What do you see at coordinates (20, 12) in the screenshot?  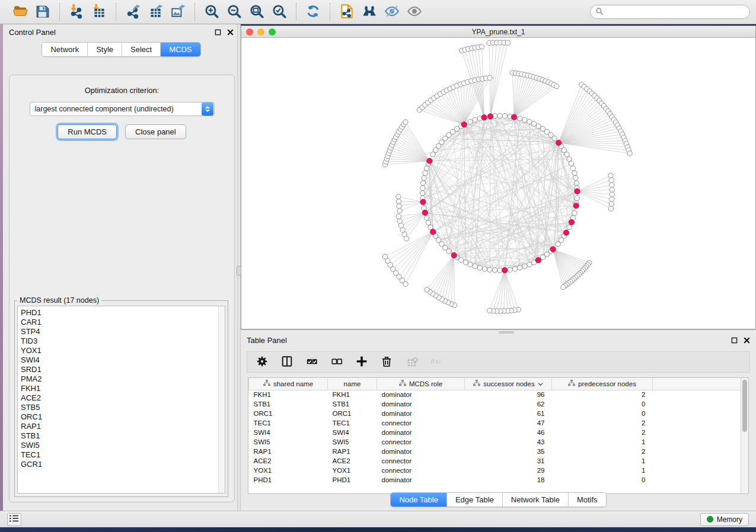 I see `open-file-button` at bounding box center [20, 12].